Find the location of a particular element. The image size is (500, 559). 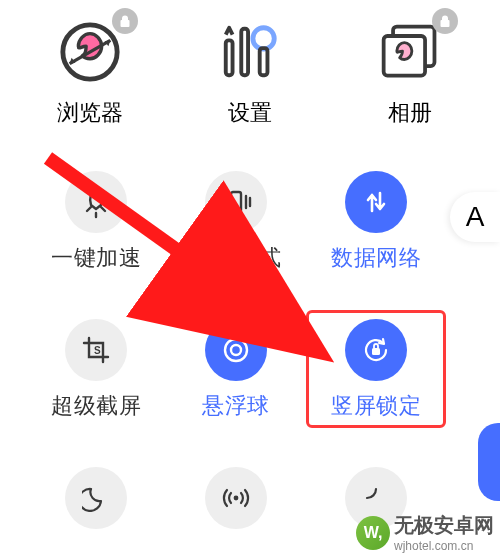

gallery-icon is located at coordinates (410, 52).